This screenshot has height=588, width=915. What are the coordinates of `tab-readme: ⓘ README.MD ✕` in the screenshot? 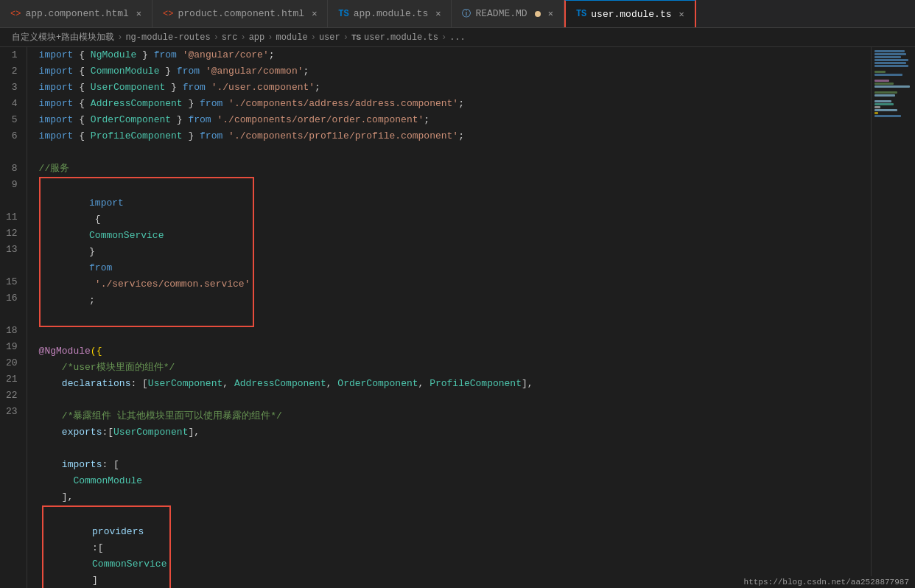 It's located at (508, 14).